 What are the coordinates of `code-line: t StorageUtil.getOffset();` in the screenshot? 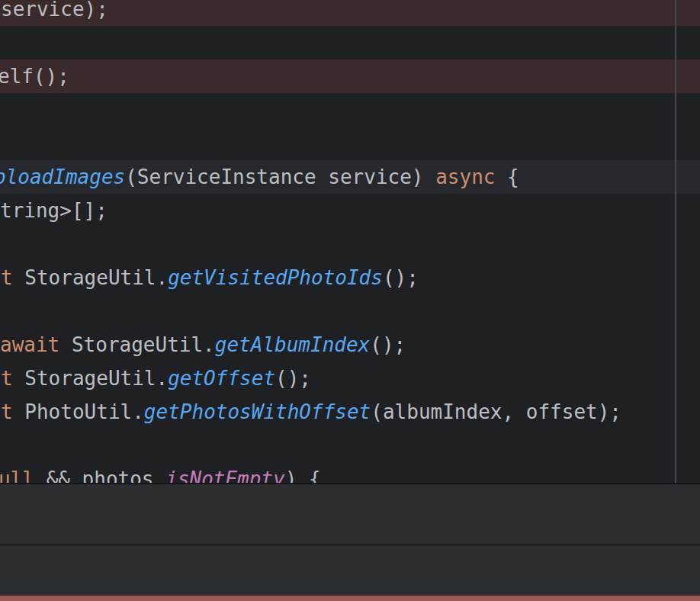 It's located at (350, 378).